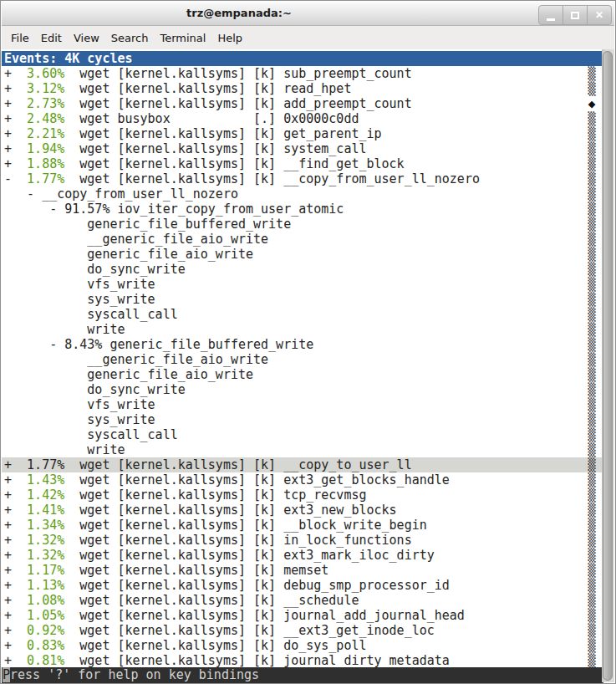 Image resolution: width=616 pixels, height=684 pixels. Describe the element at coordinates (303, 540) in the screenshot. I see `perf-entry-row: + 1.32% wget [kernel.kallsyms] [k] in_lo…` at that location.